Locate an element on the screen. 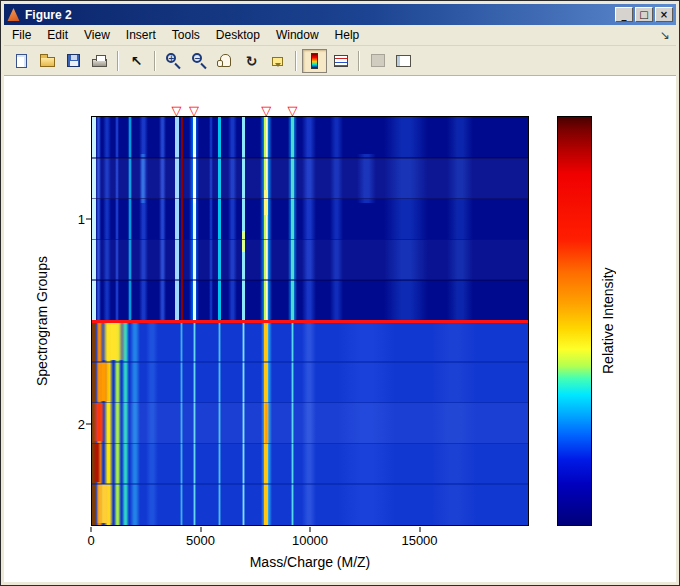 The image size is (680, 586). data-cursor-button is located at coordinates (278, 61).